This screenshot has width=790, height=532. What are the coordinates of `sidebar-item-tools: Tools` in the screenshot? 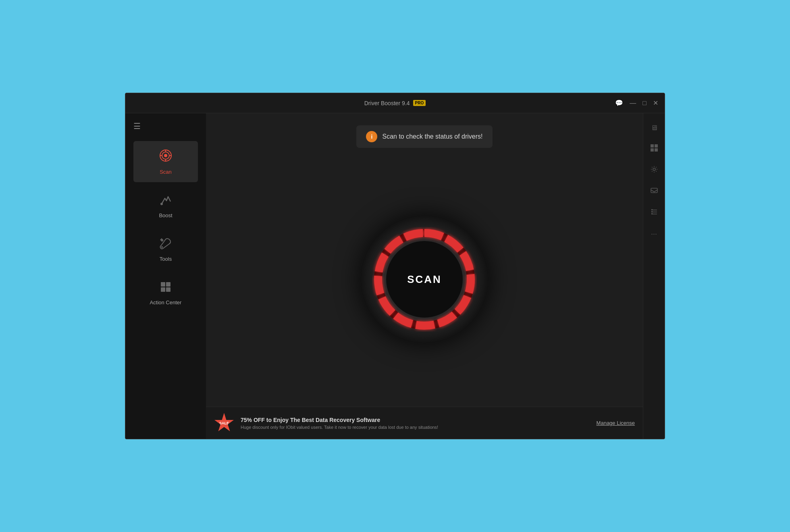 It's located at (166, 249).